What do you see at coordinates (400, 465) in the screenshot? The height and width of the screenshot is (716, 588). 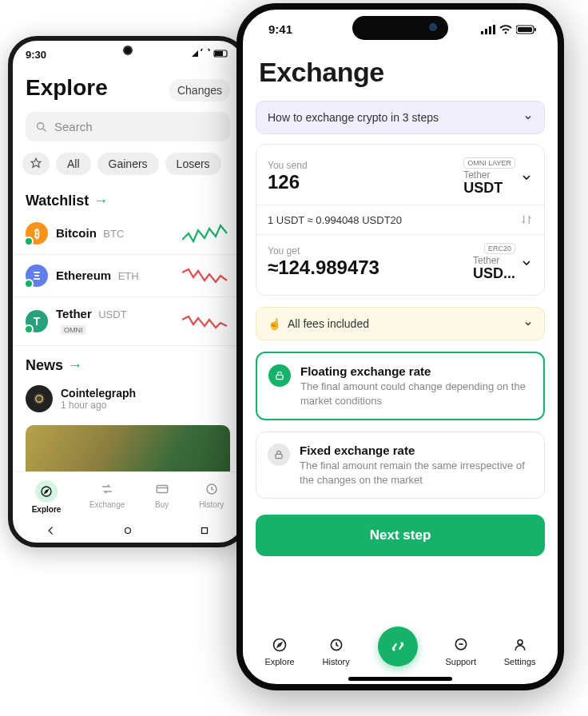 I see `rate-option-fixed: Fixed exchange rate The final amount rem…` at bounding box center [400, 465].